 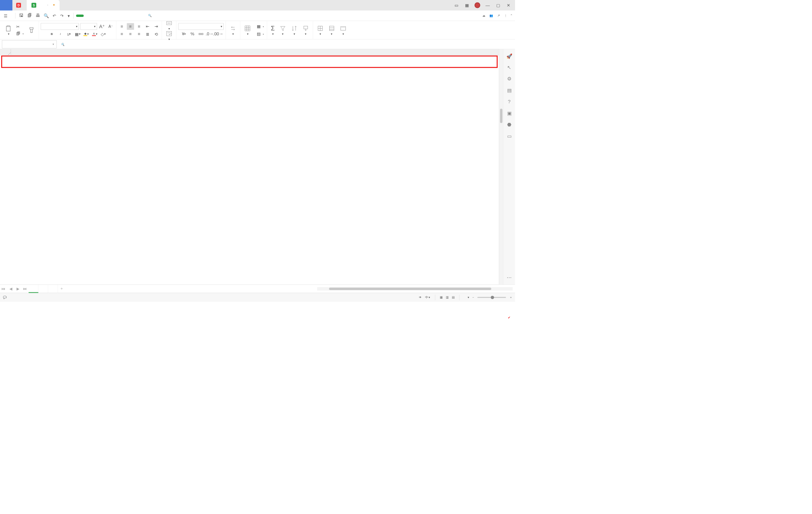 I want to click on minimize-button: —, so click(x=488, y=5).